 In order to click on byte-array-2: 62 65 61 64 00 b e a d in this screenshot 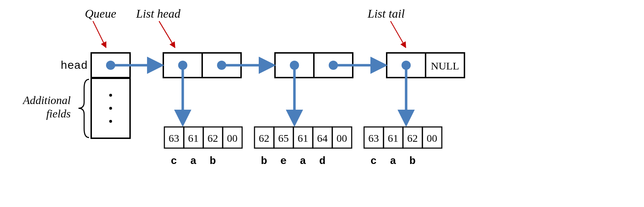, I will do `click(303, 147)`.